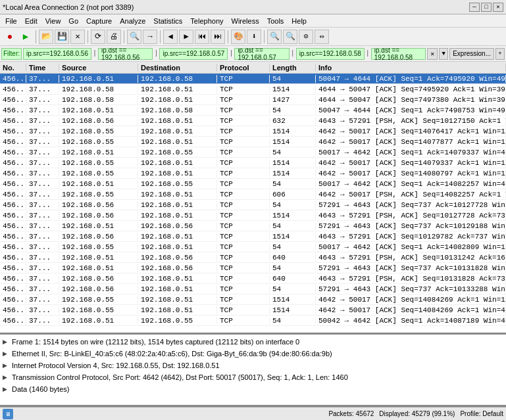  What do you see at coordinates (62, 37) in the screenshot?
I see `save-button: 💾` at bounding box center [62, 37].